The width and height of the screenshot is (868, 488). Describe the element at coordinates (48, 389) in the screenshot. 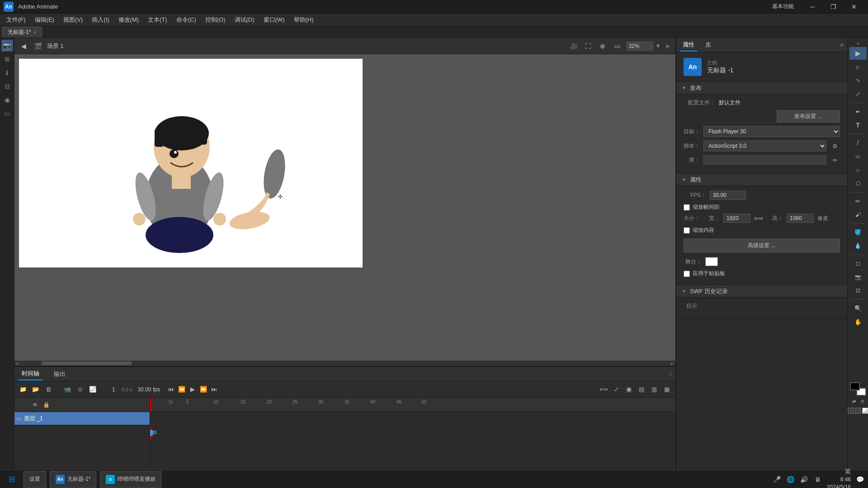

I see `delete-layer-btn: 🗑` at that location.